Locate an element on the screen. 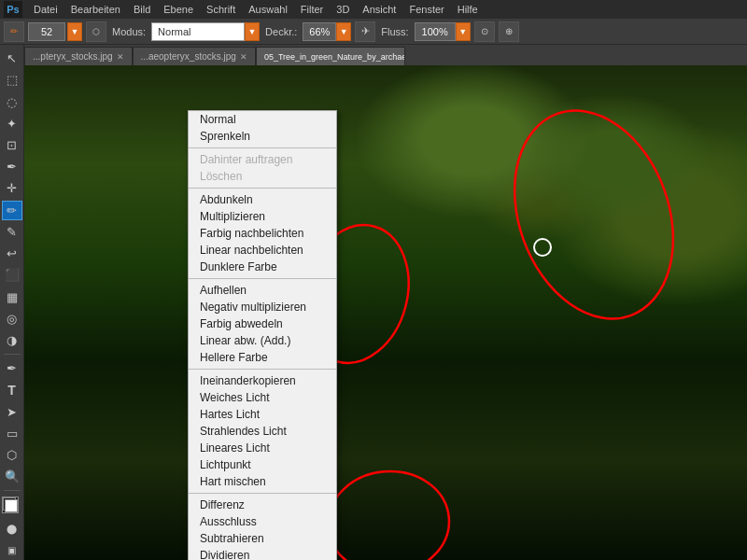 The width and height of the screenshot is (747, 560). 3d-tool: ⬡ is located at coordinates (12, 455).